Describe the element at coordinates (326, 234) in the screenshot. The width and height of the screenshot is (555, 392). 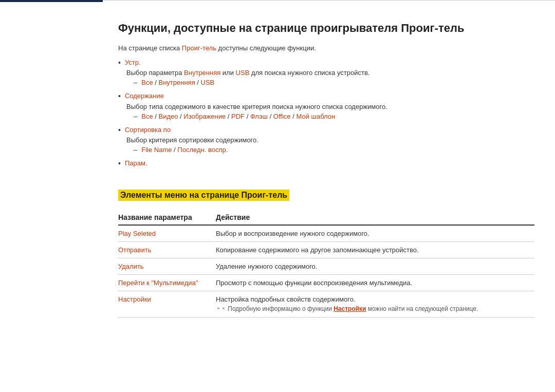
I see `table-row: Play Seleted Выбор и воспроизведение нуж…` at that location.